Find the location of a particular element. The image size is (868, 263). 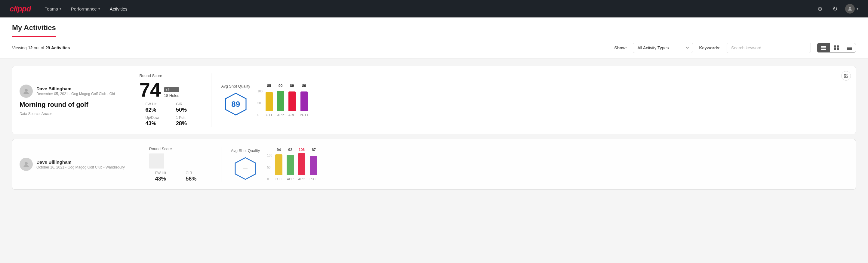

bar-putt-fill is located at coordinates (304, 101).